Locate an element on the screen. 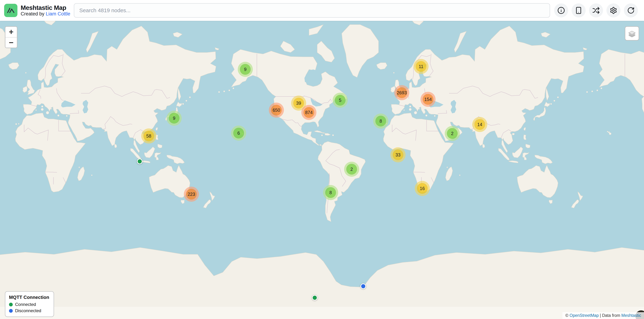 The width and height of the screenshot is (644, 319). smartphone-icon is located at coordinates (578, 10).